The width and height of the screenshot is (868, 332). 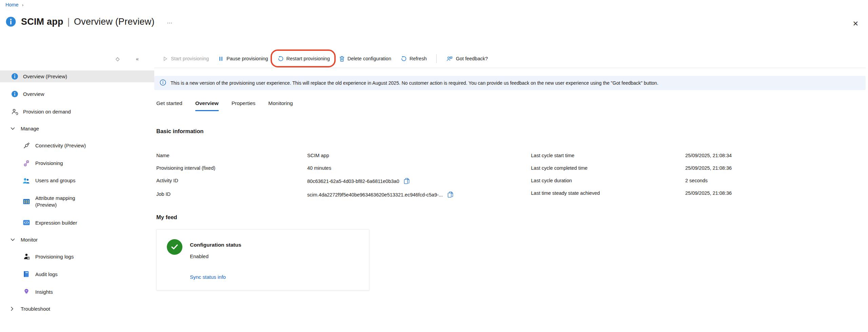 What do you see at coordinates (170, 22) in the screenshot?
I see `more-options-button: …` at bounding box center [170, 22].